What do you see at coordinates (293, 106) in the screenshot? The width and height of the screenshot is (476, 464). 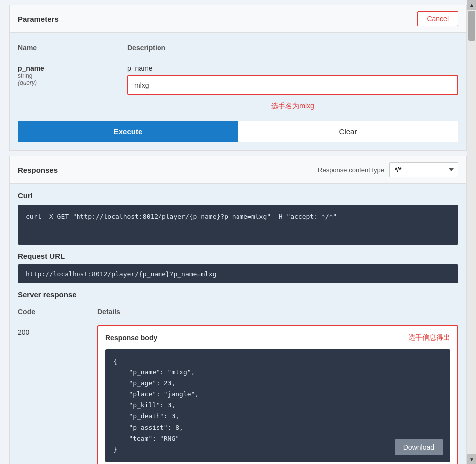 I see `param-hint: 选手名为mlxg` at bounding box center [293, 106].